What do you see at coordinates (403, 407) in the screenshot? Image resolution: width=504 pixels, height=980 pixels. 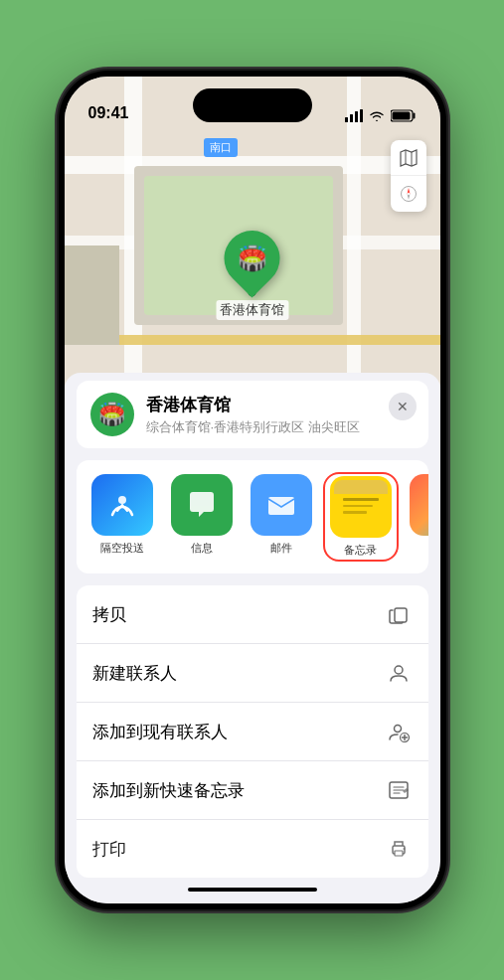 I see `close-button: ✕` at bounding box center [403, 407].